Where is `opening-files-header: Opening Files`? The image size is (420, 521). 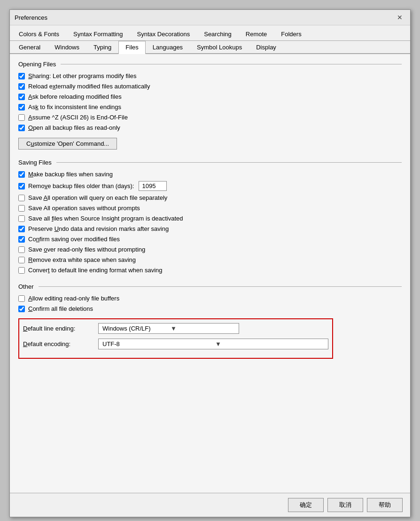 opening-files-header: Opening Files is located at coordinates (210, 64).